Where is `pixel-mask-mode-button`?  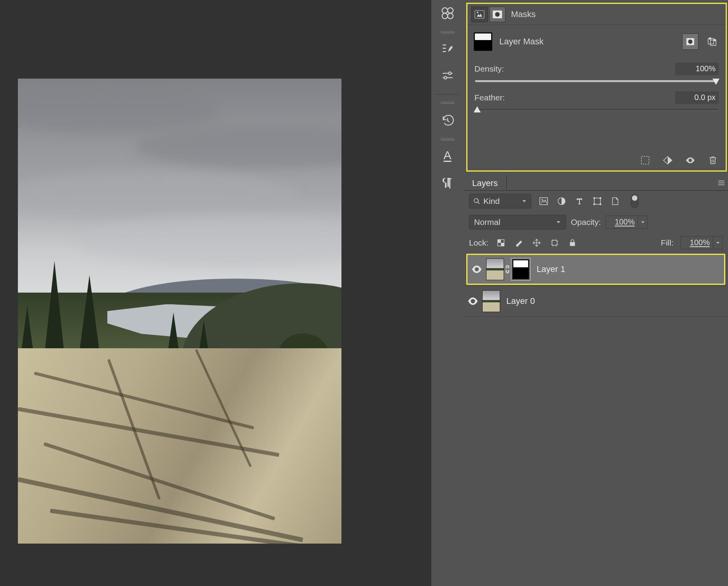
pixel-mask-mode-button is located at coordinates (480, 14).